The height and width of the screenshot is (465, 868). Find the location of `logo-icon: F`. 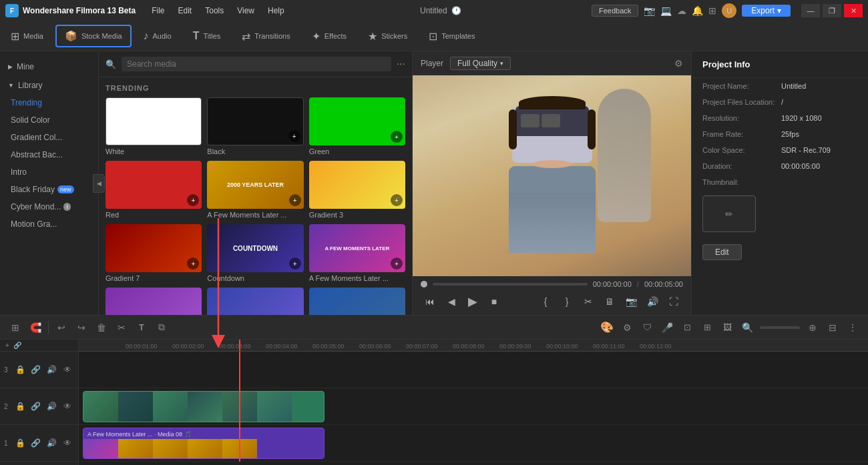

logo-icon: F is located at coordinates (12, 11).